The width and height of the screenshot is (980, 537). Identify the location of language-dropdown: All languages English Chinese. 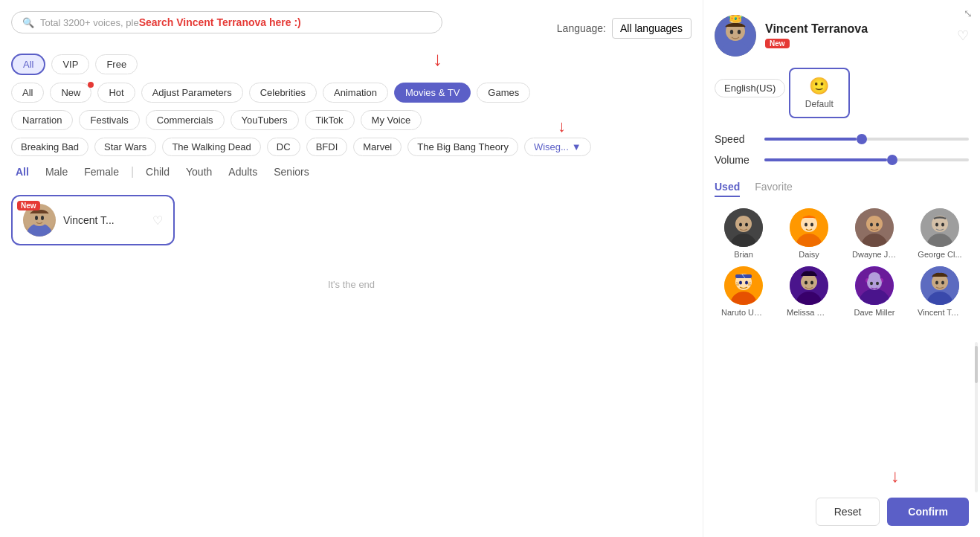
(651, 28).